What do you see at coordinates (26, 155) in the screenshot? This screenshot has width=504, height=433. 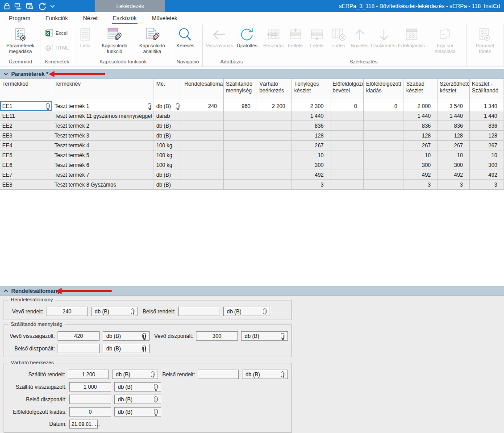 I see `grid-cell-code: EE5` at bounding box center [26, 155].